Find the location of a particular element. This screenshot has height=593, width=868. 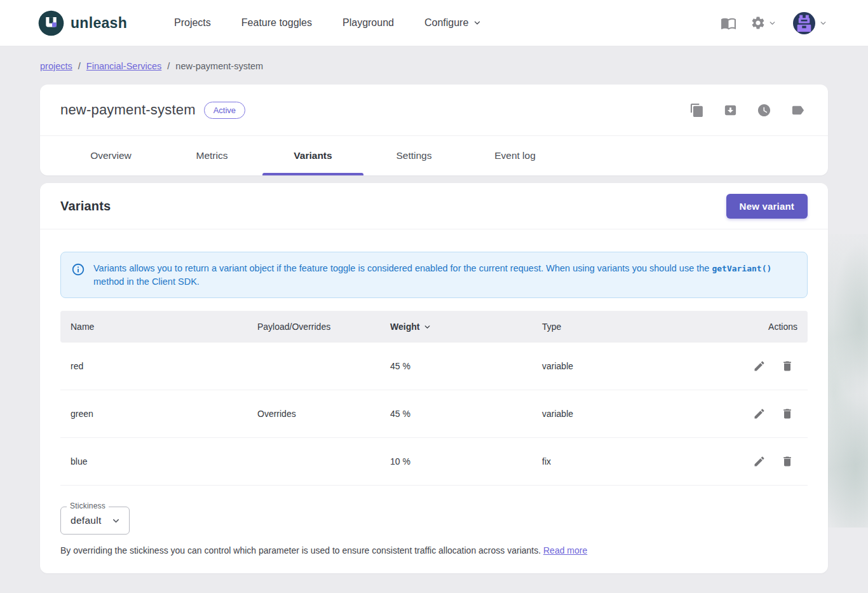

alert-text: Variants allows you to return a variant … is located at coordinates (445, 275).